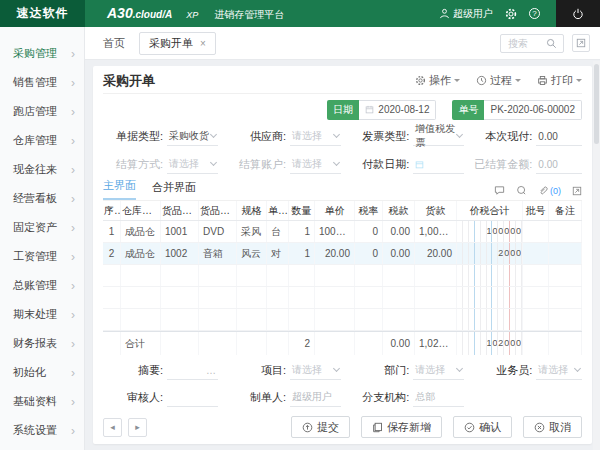 The image size is (600, 450). Describe the element at coordinates (203, 44) in the screenshot. I see `tab-close-icon: ×` at that location.